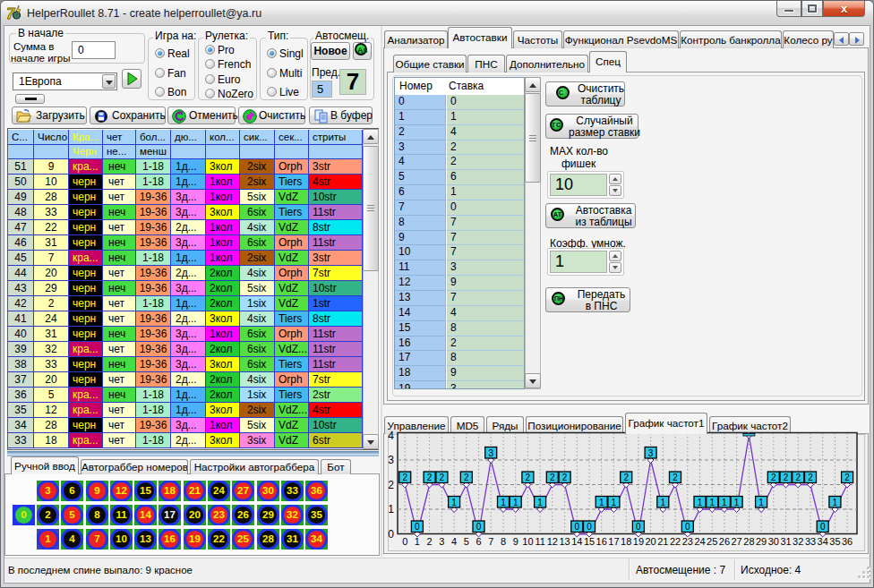 The image size is (874, 588). I want to click on svg-text: 25, so click(712, 541).